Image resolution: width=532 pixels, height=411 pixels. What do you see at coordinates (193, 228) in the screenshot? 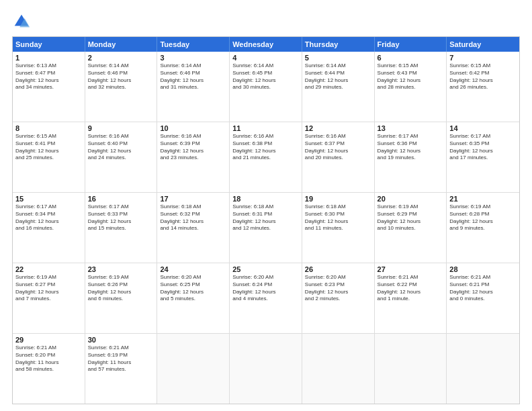
I see `cal-cell: 17Sunrise: 6:18 AMSunset: 6:32 PMDayligh…` at bounding box center [193, 228].